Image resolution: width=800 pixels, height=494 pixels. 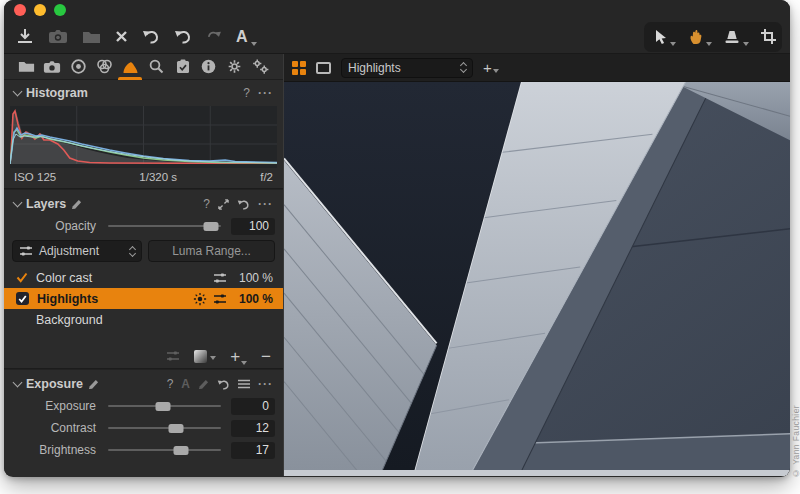 What do you see at coordinates (144, 204) in the screenshot?
I see `layers-header: Layers ? ···` at bounding box center [144, 204].